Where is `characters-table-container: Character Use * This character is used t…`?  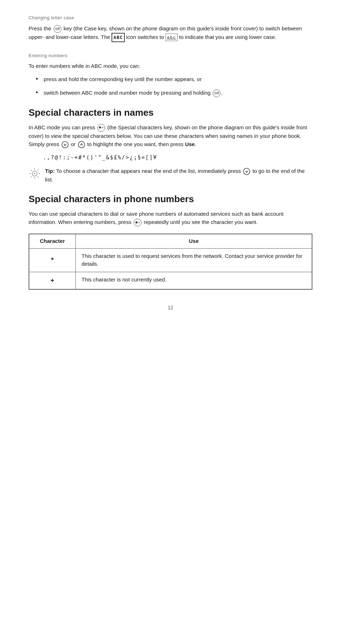
characters-table-container: Character Use * This character is used t… is located at coordinates (170, 261).